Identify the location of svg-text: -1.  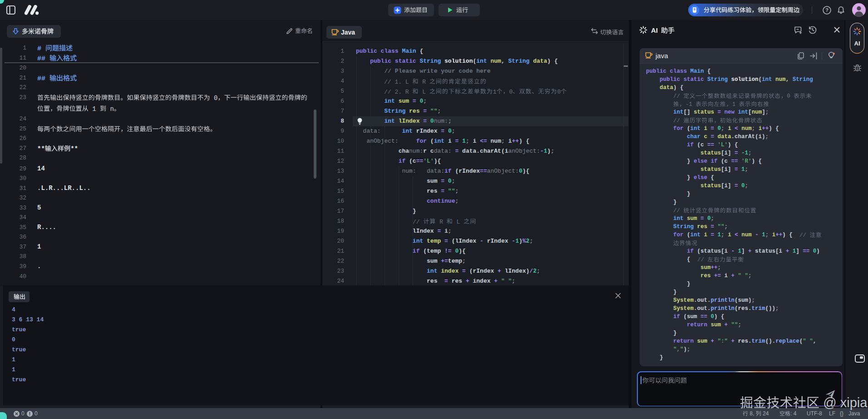
(689, 105).